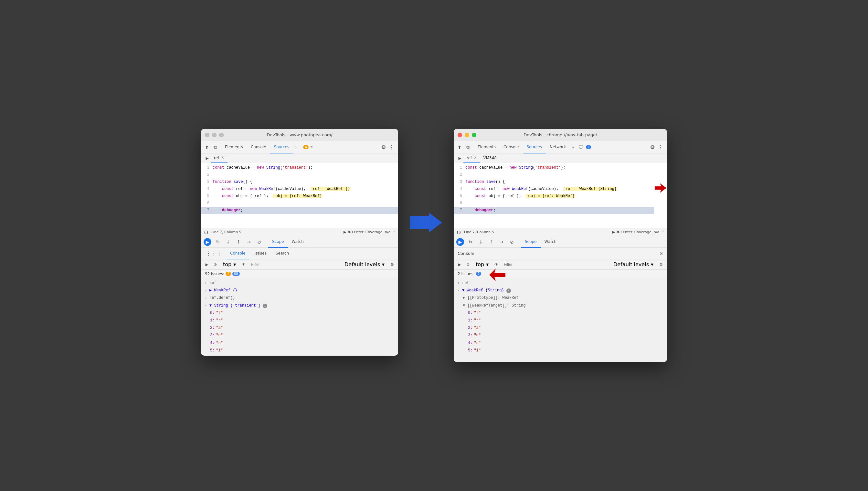 The image size is (868, 491). What do you see at coordinates (470, 242) in the screenshot?
I see `step-over-button-r: ↻` at bounding box center [470, 242].